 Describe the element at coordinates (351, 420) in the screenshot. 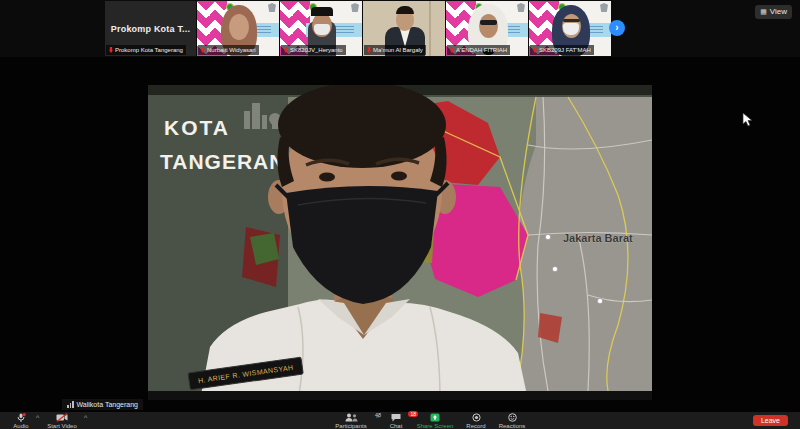

I see `participants-button: 48 Participants` at that location.